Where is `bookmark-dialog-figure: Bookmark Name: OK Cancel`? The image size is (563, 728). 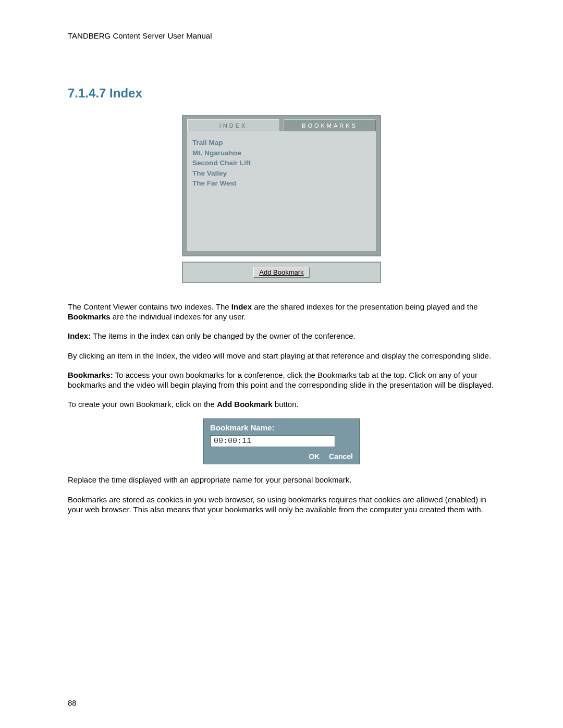 bookmark-dialog-figure: Bookmark Name: OK Cancel is located at coordinates (282, 441).